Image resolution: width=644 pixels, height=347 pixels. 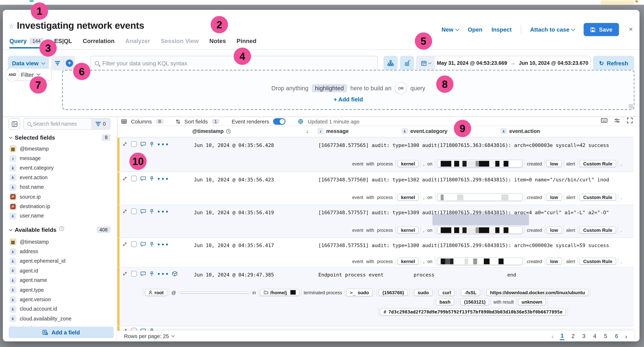 I want to click on pid-chip: (1563766), so click(x=393, y=292).